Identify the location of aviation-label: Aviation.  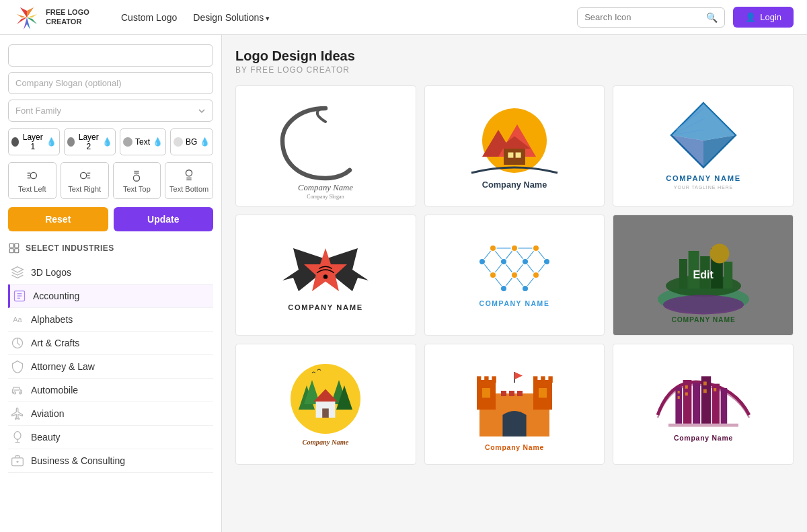
(48, 414).